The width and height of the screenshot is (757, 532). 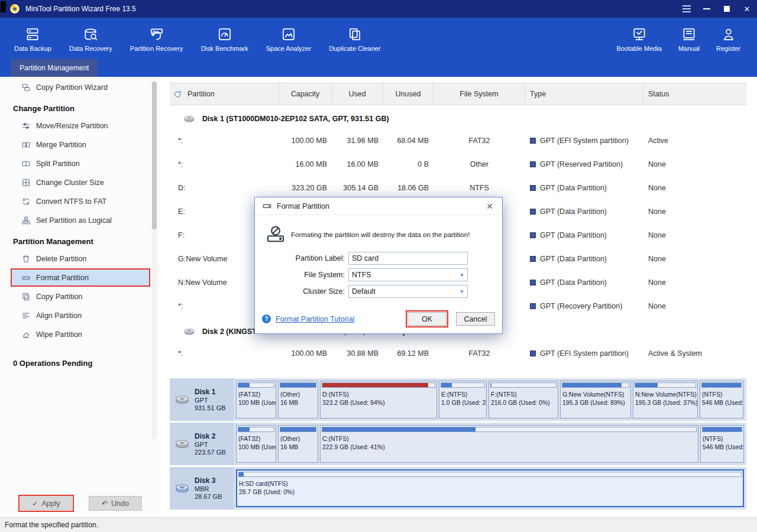 What do you see at coordinates (315, 319) in the screenshot?
I see `tutorial-link: Format Partition Tutorial` at bounding box center [315, 319].